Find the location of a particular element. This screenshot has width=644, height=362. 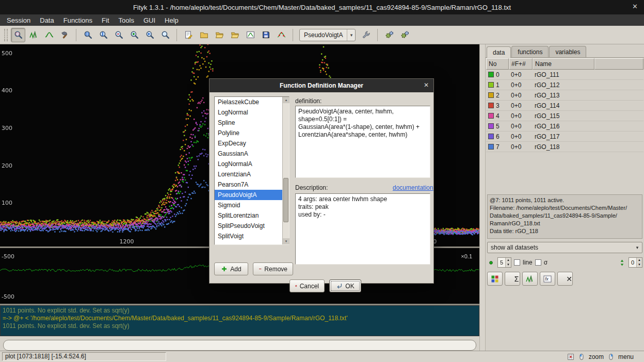

function-list-item: SplitLorentzian is located at coordinates (249, 216).